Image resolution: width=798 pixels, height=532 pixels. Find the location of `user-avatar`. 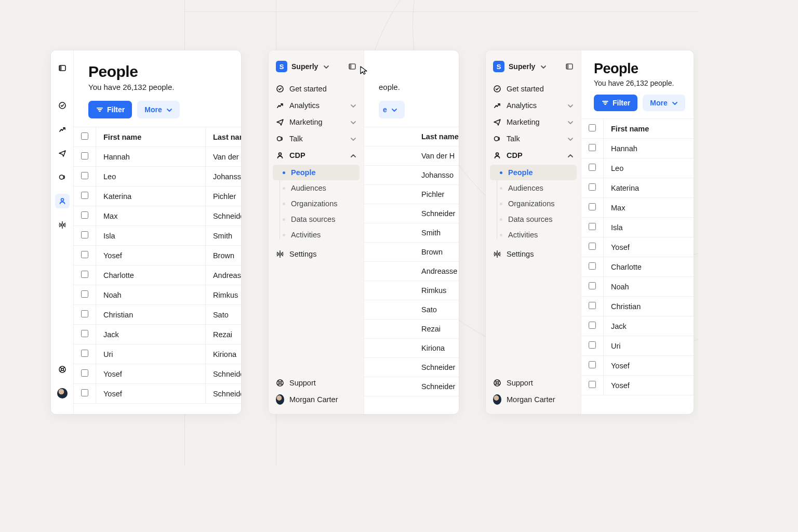

user-avatar is located at coordinates (62, 393).